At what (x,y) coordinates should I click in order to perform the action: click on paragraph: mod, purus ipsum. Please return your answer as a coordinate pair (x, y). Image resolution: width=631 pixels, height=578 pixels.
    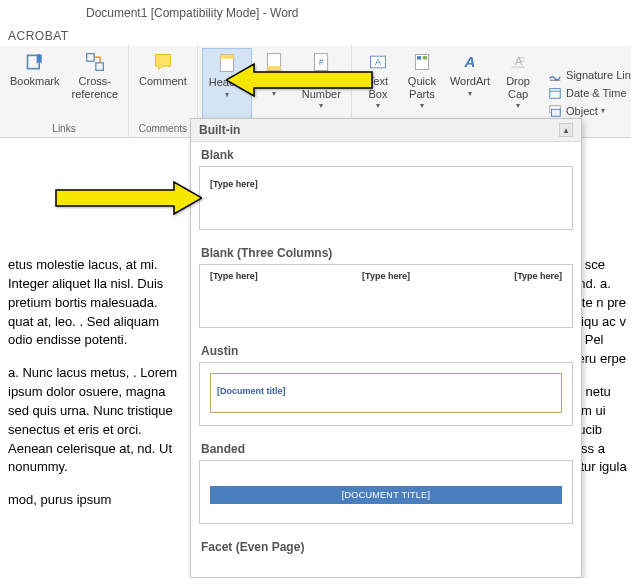
    Looking at the image, I should click on (95, 500).